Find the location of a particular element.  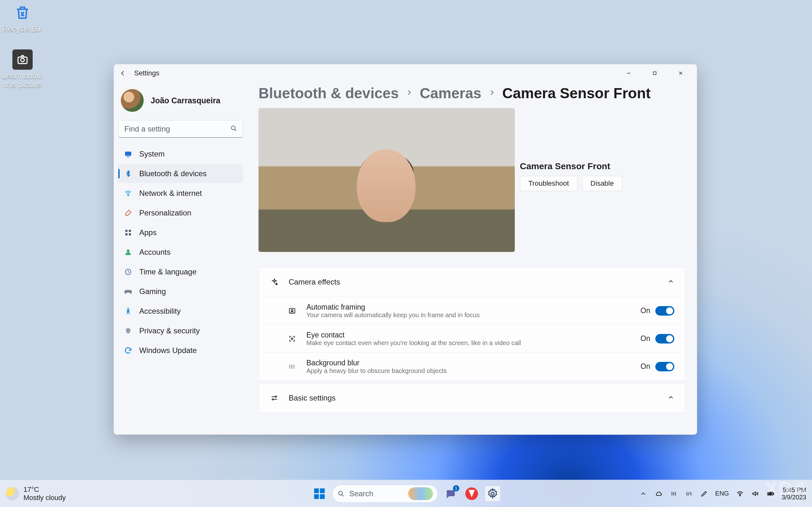

close-button is located at coordinates (680, 73).